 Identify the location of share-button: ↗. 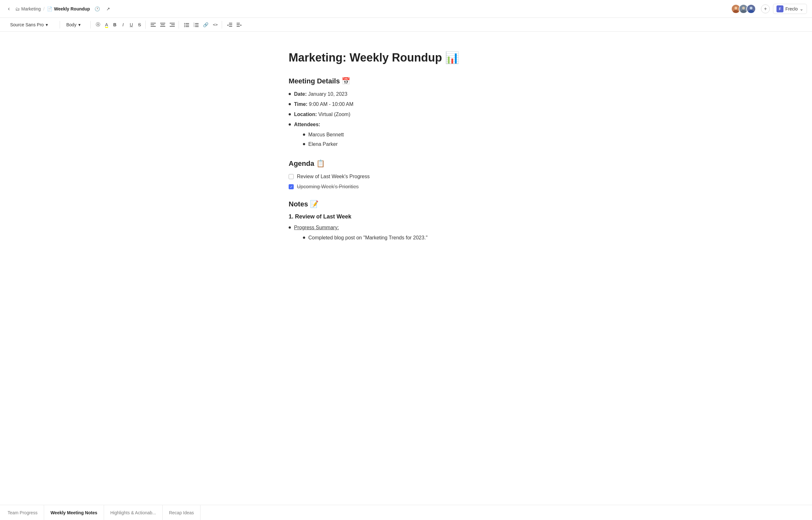
(108, 9).